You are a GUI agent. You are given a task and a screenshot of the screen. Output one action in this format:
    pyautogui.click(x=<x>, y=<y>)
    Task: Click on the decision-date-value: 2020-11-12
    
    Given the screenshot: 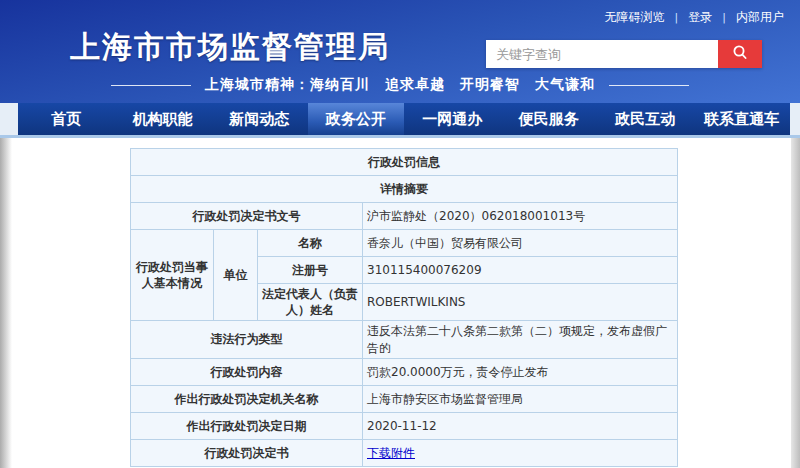 What is the action you would take?
    pyautogui.click(x=520, y=426)
    